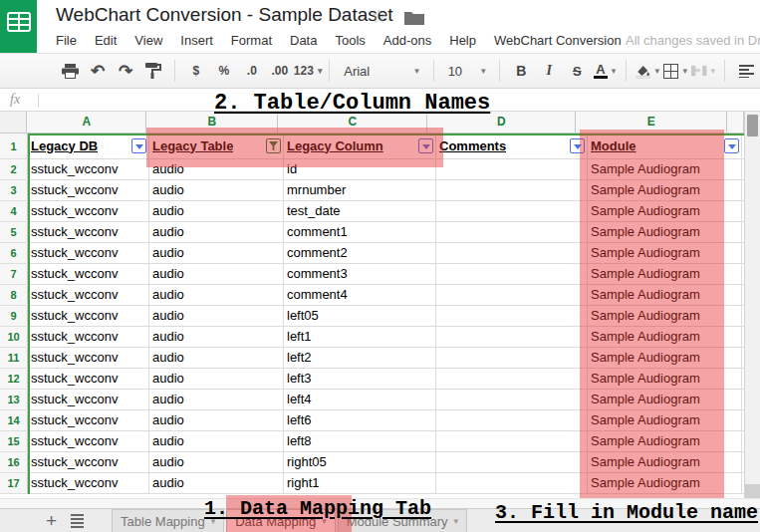  Describe the element at coordinates (665, 211) in the screenshot. I see `cell-E4: Sample Audiogram` at that location.